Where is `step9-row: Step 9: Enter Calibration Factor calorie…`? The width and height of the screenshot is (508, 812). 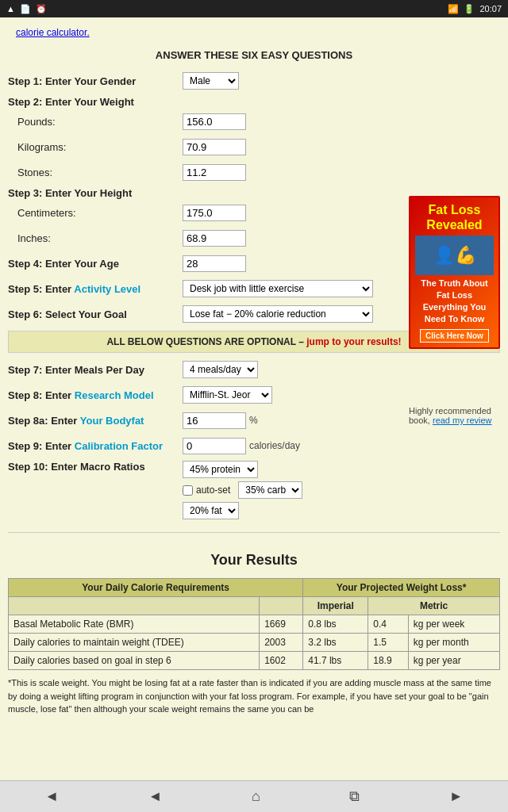 step9-row: Step 9: Enter Calibration Factor calorie… is located at coordinates (254, 446).